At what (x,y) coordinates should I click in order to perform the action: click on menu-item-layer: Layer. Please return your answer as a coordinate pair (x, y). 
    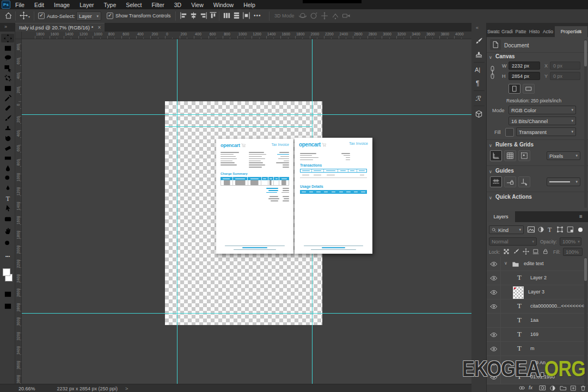
    Looking at the image, I should click on (87, 5).